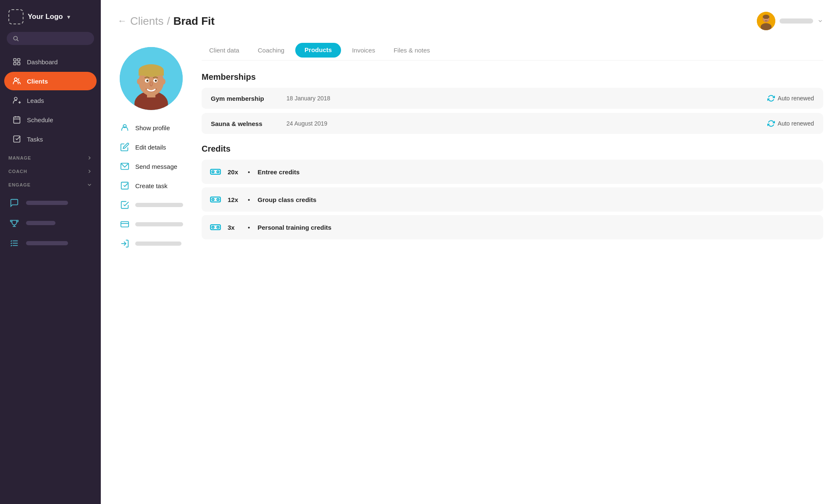  What do you see at coordinates (294, 228) in the screenshot?
I see `credit-name-3: Personal training credits` at bounding box center [294, 228].